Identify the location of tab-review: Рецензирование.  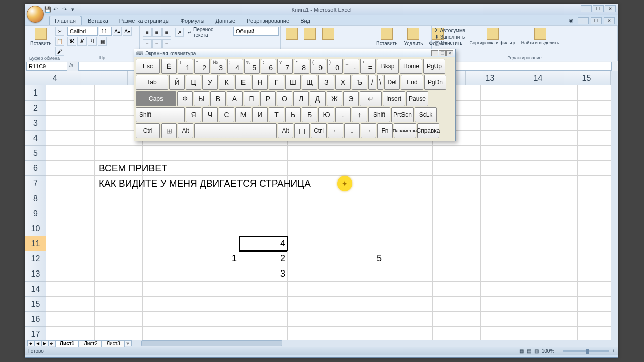
(268, 21).